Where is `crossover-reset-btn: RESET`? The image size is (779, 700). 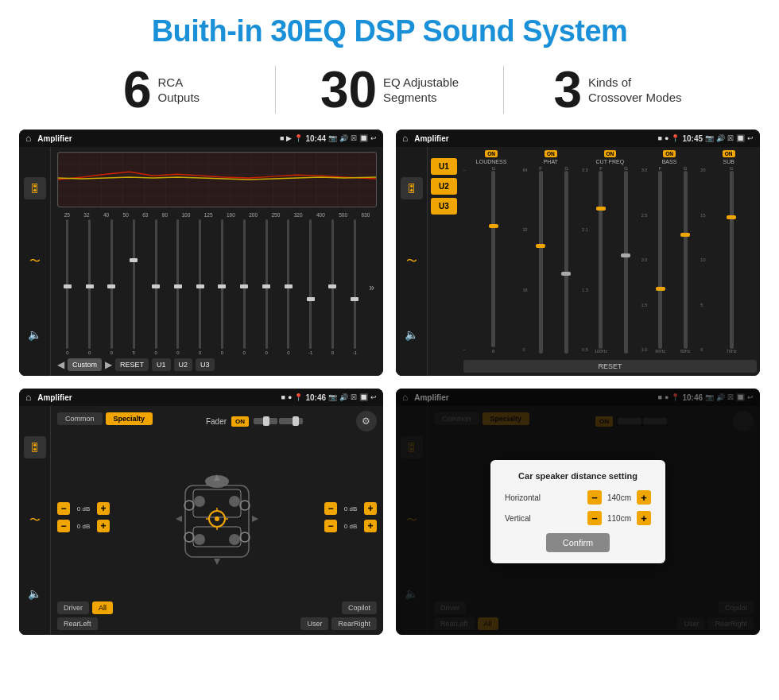 crossover-reset-btn: RESET is located at coordinates (610, 366).